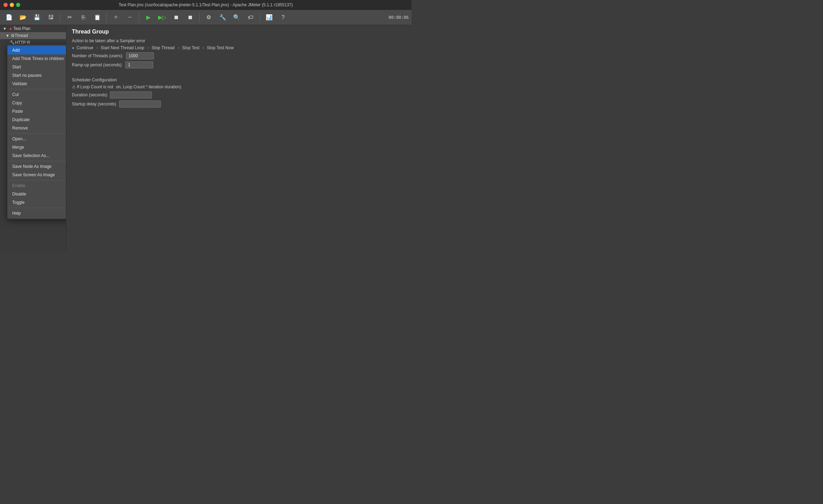 The width and height of the screenshot is (823, 504). I want to click on menu-item-save-selection: Save Selection As..., so click(37, 156).